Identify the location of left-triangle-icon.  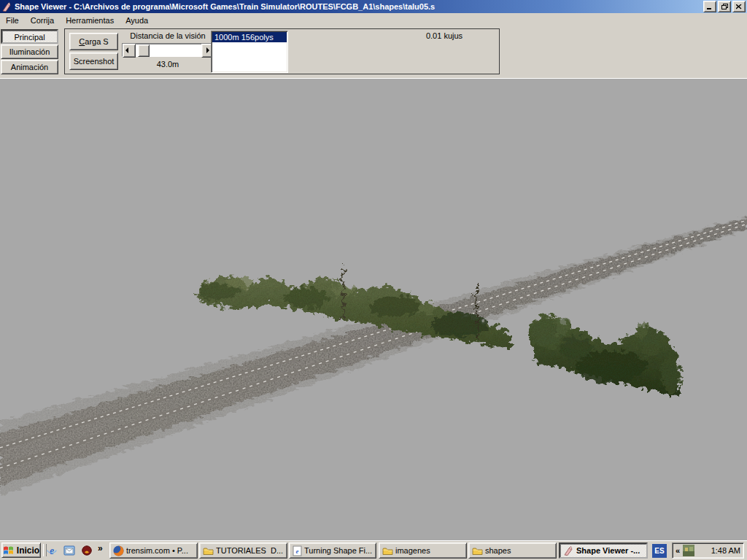
(127, 50).